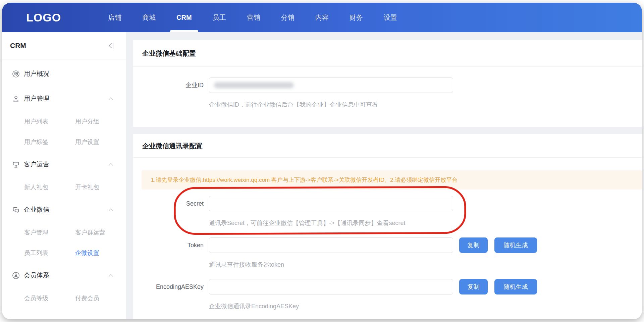 This screenshot has height=322, width=644. What do you see at coordinates (168, 246) in the screenshot?
I see `token-label: Token` at bounding box center [168, 246].